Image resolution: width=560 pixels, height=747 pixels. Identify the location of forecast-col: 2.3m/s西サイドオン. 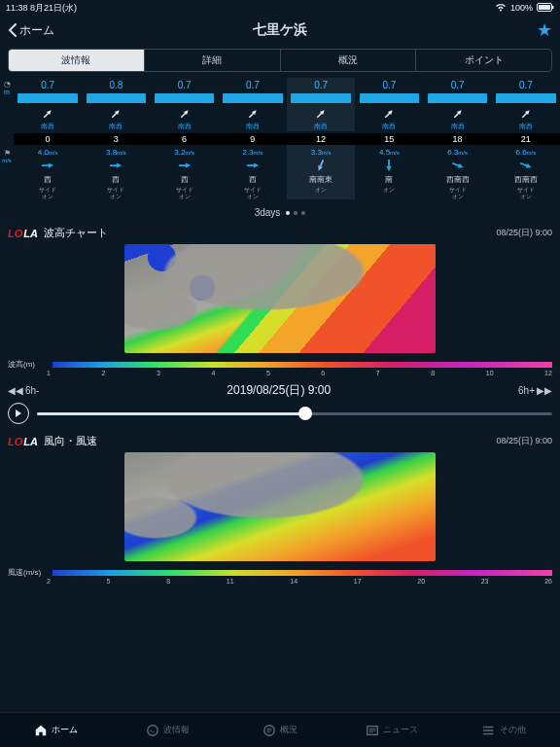
(253, 172).